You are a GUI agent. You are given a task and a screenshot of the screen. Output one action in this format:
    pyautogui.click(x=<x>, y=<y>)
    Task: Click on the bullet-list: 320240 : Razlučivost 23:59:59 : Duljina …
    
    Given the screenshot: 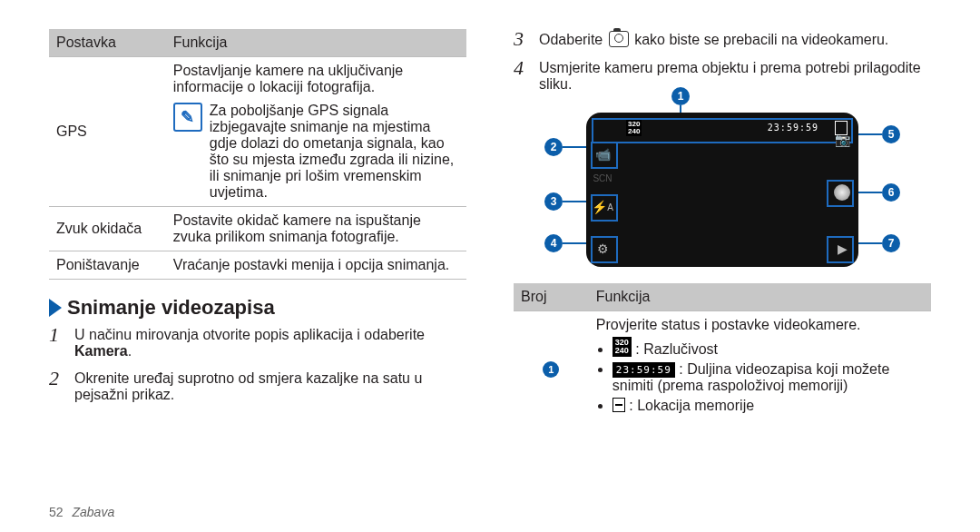 What is the action you would take?
    pyautogui.click(x=760, y=376)
    